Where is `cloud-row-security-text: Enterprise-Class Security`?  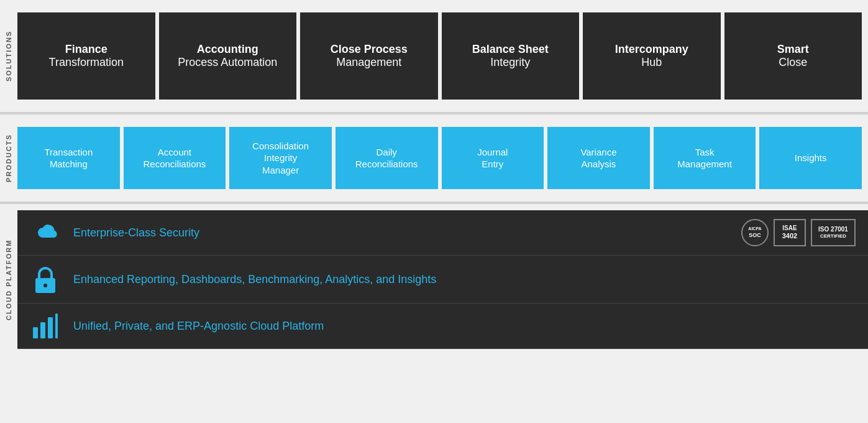 cloud-row-security-text: Enterprise-Class Security is located at coordinates (408, 233).